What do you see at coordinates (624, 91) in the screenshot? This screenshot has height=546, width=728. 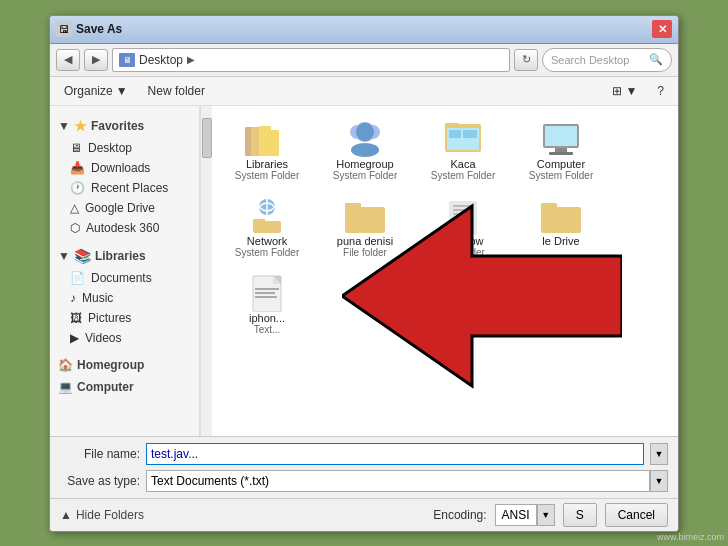 I see `views-button: ⊞ ▼` at bounding box center [624, 91].